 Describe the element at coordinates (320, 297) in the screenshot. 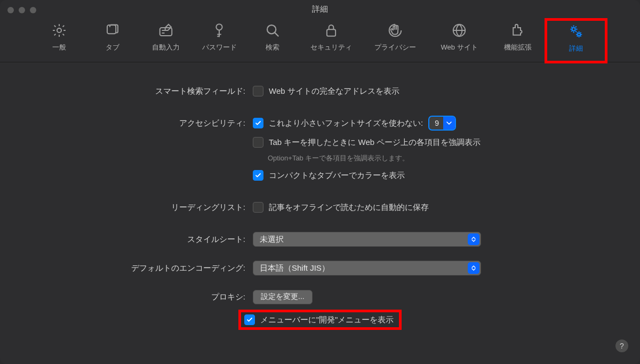

I see `row-proxy: プロキシ: 設定を変更...` at that location.